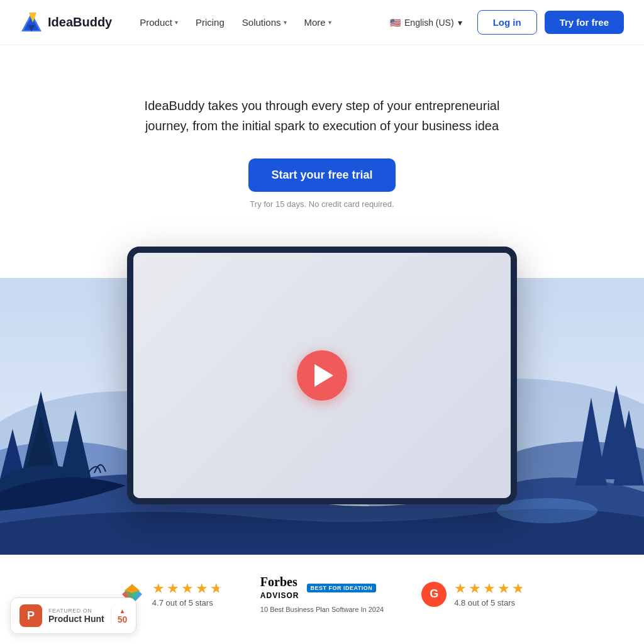 The image size is (644, 644). I want to click on flag-icon: 🇺🇸, so click(395, 23).